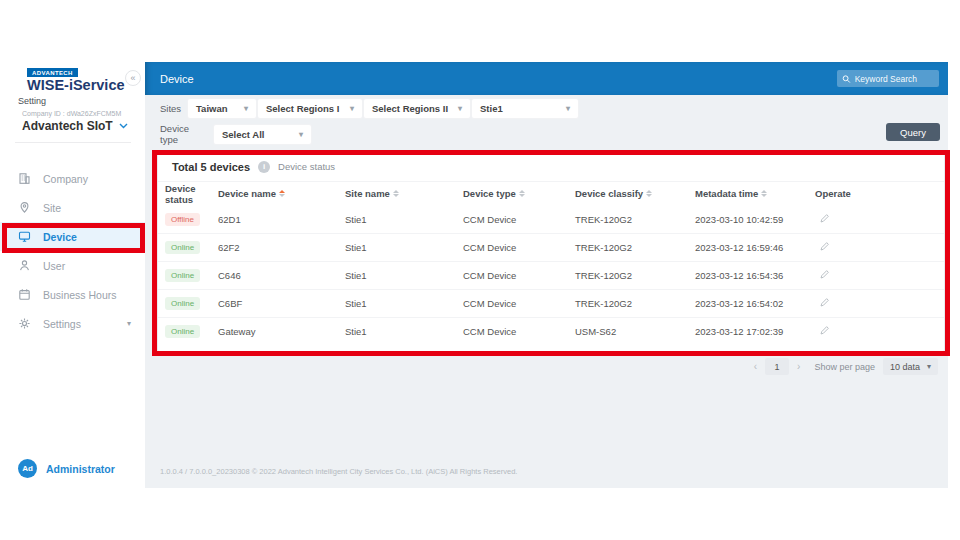 The width and height of the screenshot is (960, 540). I want to click on building-icon, so click(24, 178).